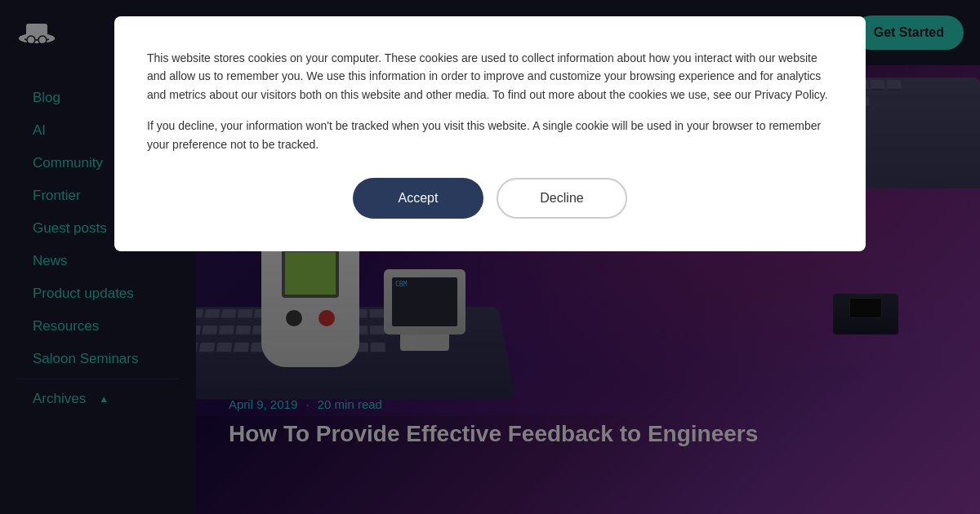 The image size is (980, 514). What do you see at coordinates (490, 77) in the screenshot?
I see `cookie-text-primary: This website stores cookies on your comp…` at bounding box center [490, 77].